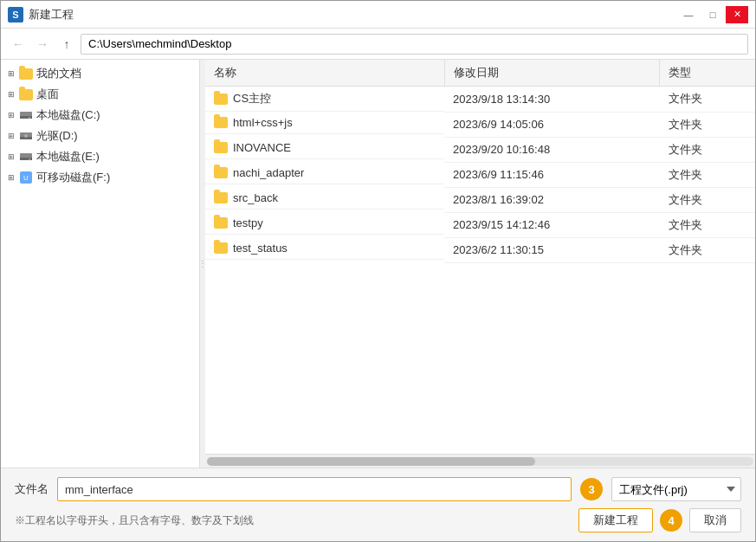 The height and width of the screenshot is (542, 756). What do you see at coordinates (616, 520) in the screenshot?
I see `create-project-button: 新建工程` at bounding box center [616, 520].